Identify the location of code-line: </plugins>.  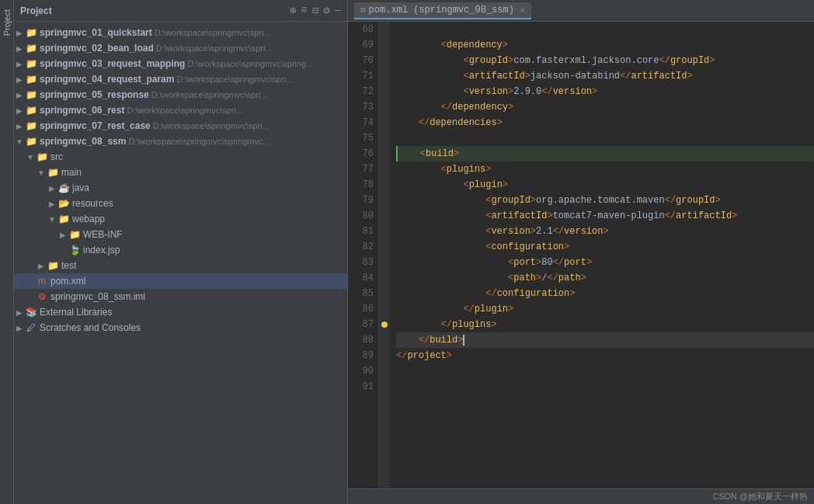
(605, 325).